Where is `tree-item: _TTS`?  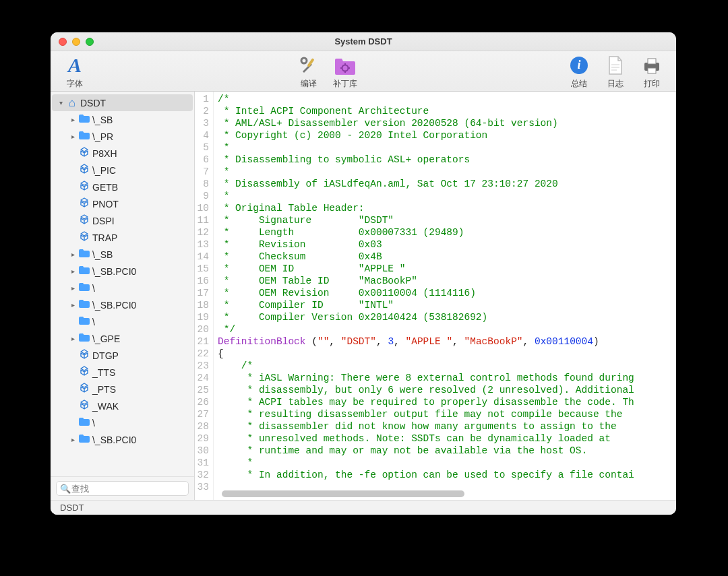 tree-item: _TTS is located at coordinates (123, 372).